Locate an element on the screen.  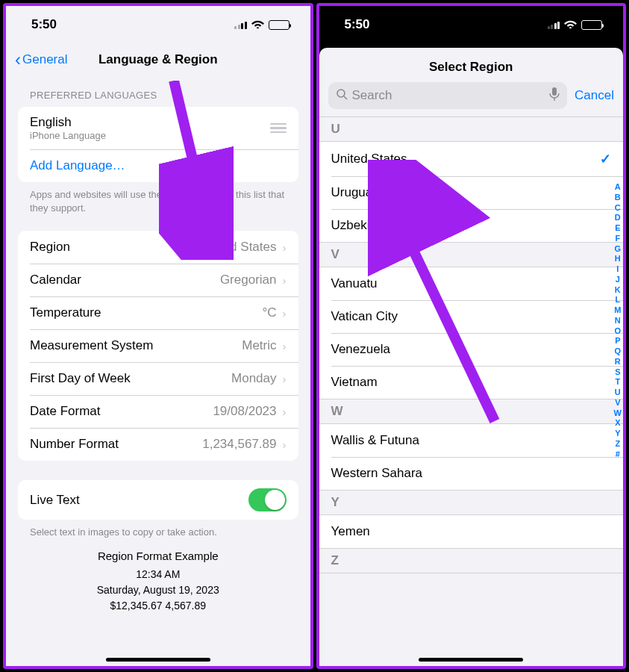
back-label: General is located at coordinates (45, 60).